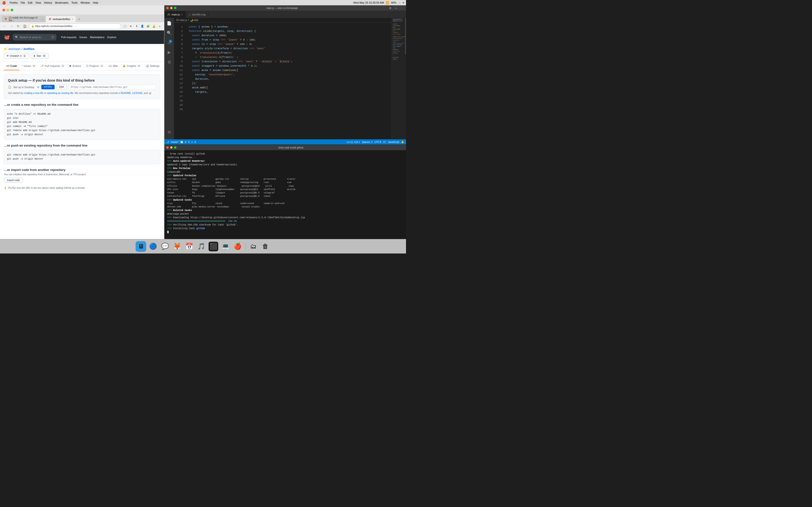 This screenshot has width=812, height=507. What do you see at coordinates (35, 37) in the screenshot?
I see `github-search: 🔍 Search or jump to... /` at bounding box center [35, 37].